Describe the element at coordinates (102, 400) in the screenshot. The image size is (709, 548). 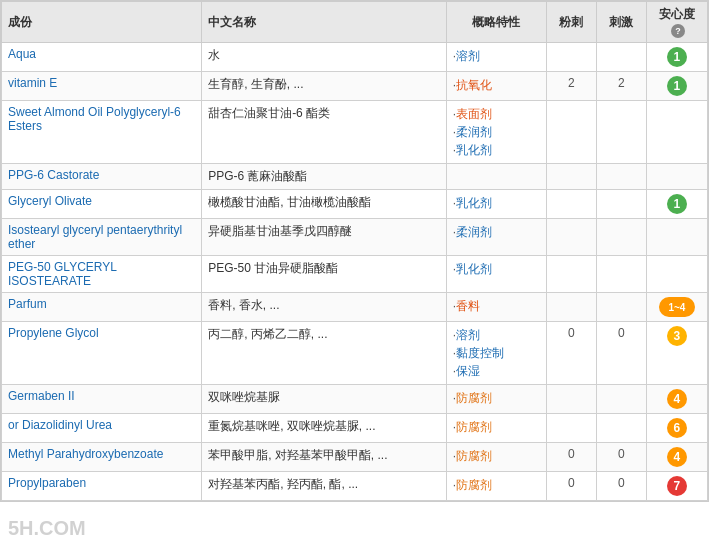
I see `ingredient-cell: Germaben II` at that location.